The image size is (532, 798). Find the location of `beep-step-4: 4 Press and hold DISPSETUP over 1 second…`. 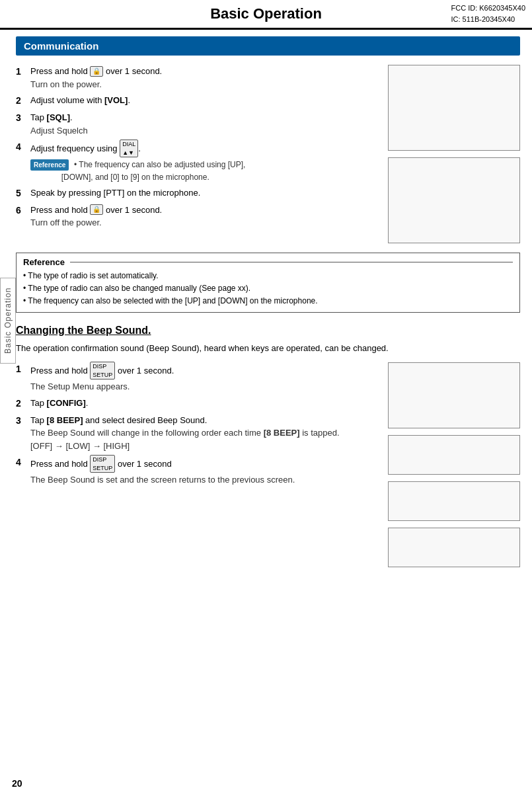

beep-step-4: 4 Press and hold DISPSETUP over 1 second… is located at coordinates (198, 471).